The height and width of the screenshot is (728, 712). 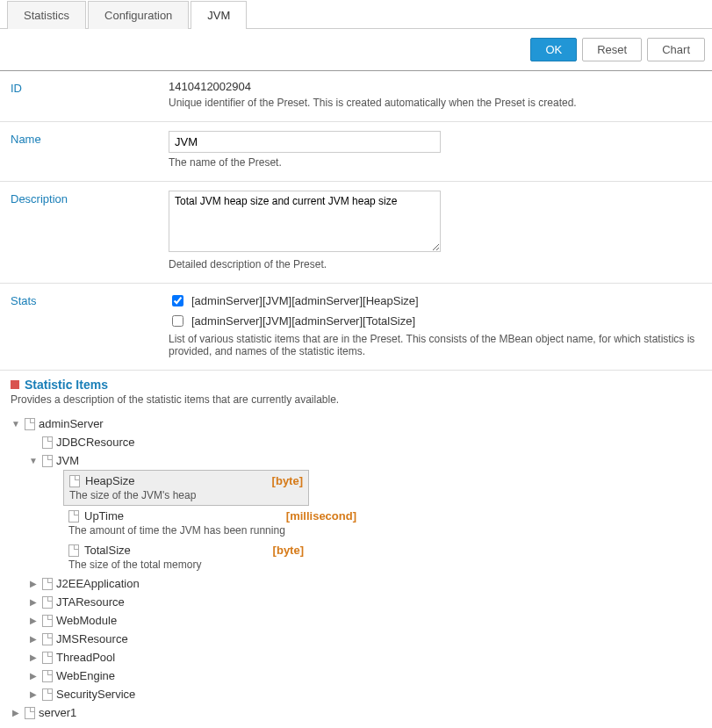 I want to click on name-help: The name of the Preset., so click(x=435, y=162).